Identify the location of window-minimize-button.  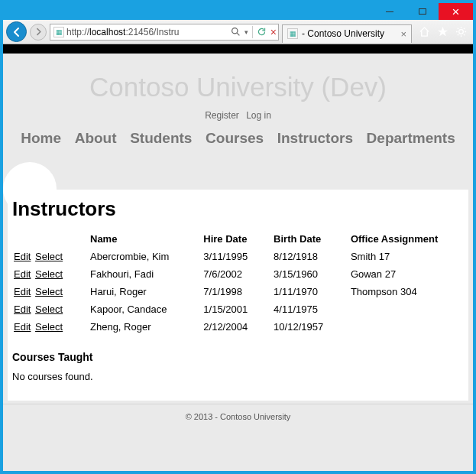
(390, 11).